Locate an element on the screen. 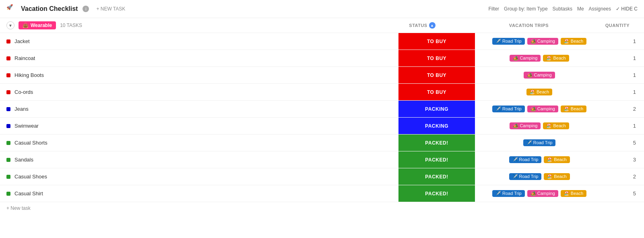  top-actions: Filter Group by: Item Type Subtasks Me A… is located at coordinates (550, 9).